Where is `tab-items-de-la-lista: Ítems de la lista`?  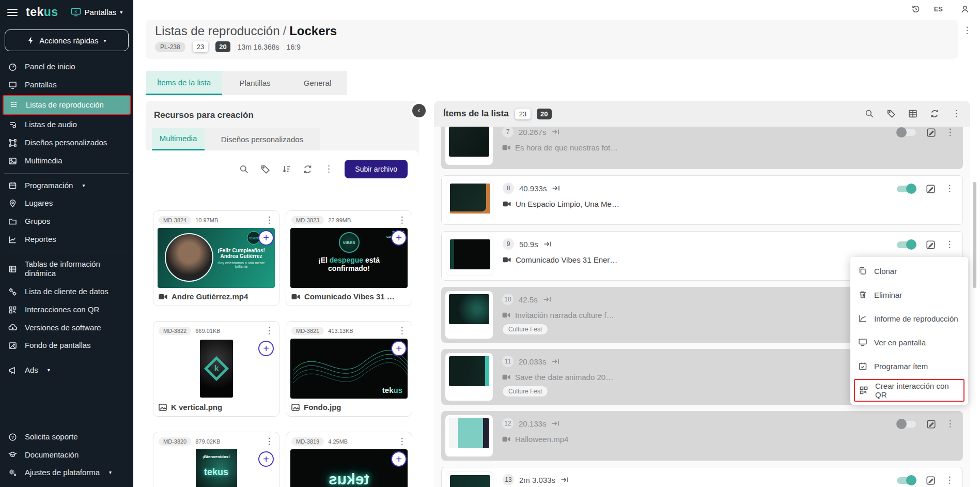 tab-items-de-la-lista: Ítems de la lista is located at coordinates (184, 83).